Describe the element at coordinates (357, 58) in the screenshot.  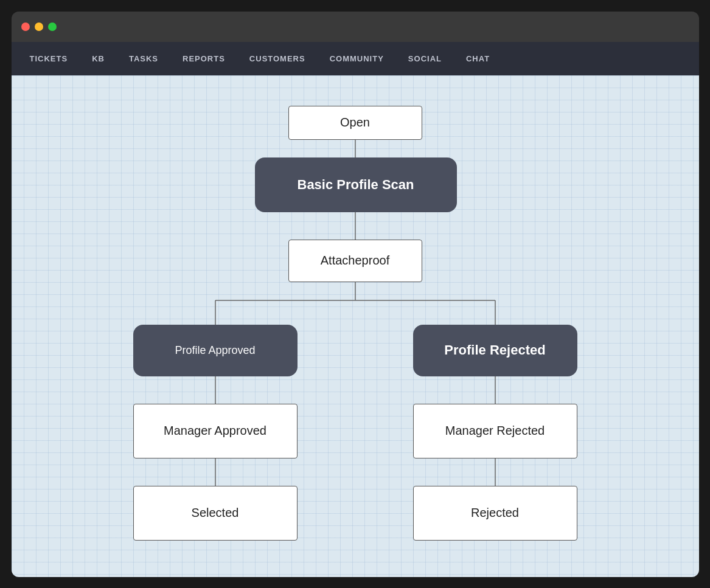
I see `nav-community: COMMUNITY` at that location.